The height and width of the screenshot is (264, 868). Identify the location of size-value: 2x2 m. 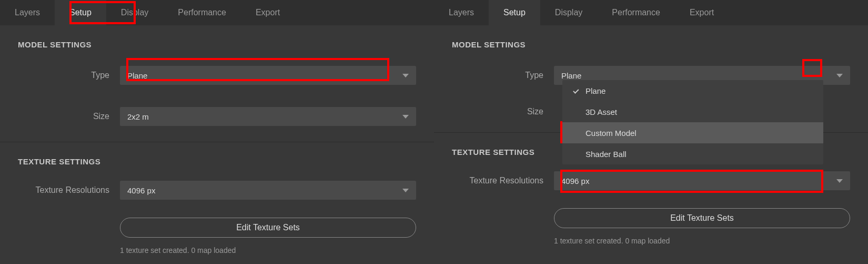
(138, 117).